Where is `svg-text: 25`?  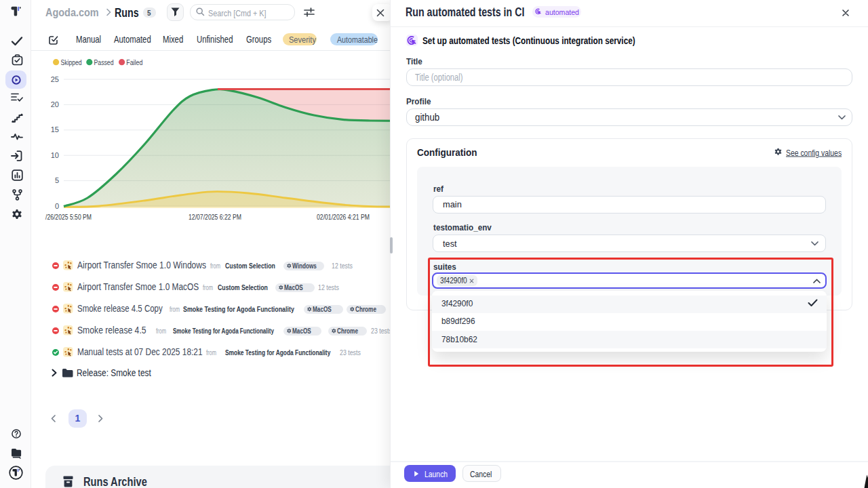
svg-text: 25 is located at coordinates (55, 79).